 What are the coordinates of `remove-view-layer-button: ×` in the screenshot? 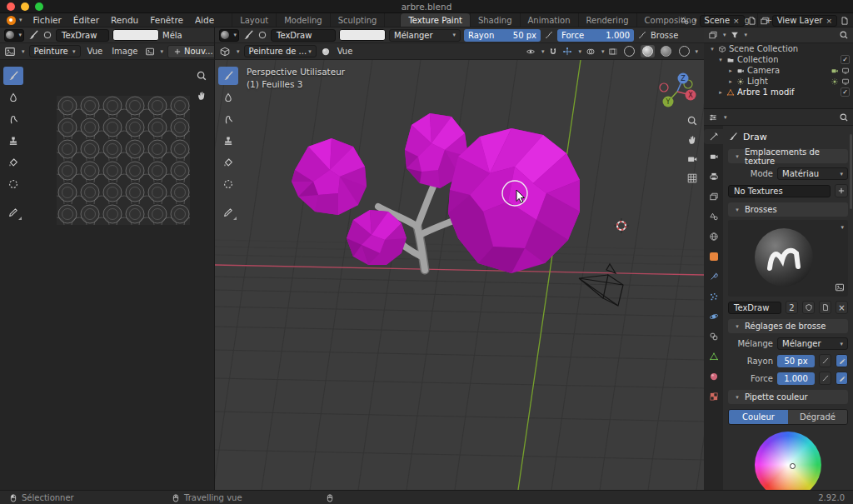 It's located at (829, 21).